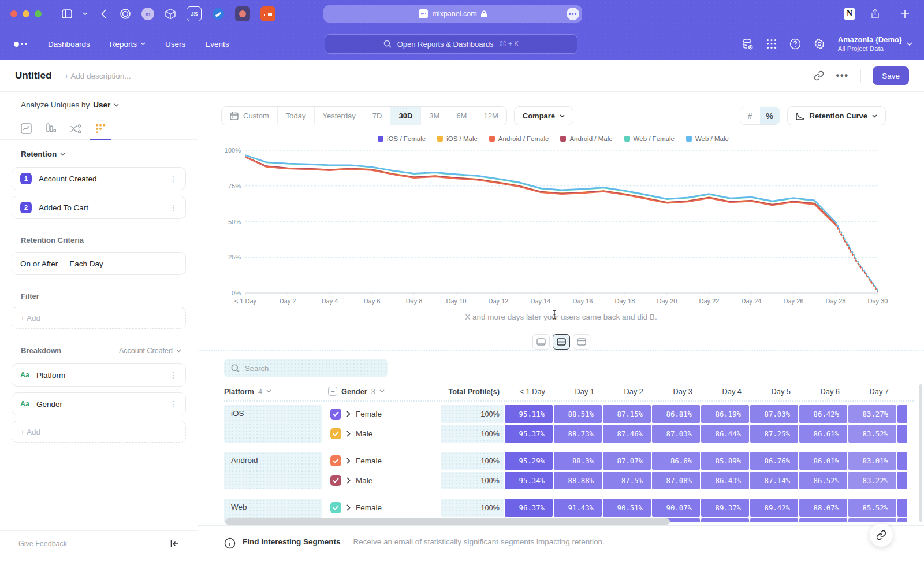 This screenshot has width=924, height=564. Describe the element at coordinates (872, 392) in the screenshot. I see `day-column-header: Day 7` at that location.